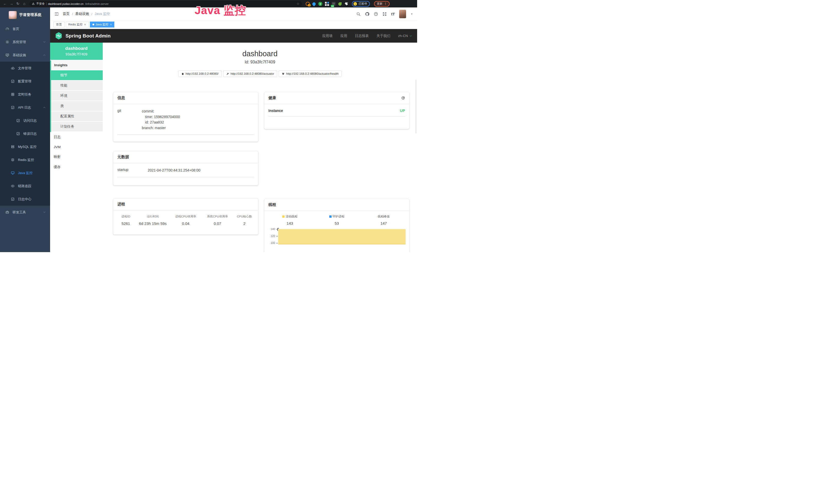 The image size is (834, 504). I want to click on sidebar-item: Java 监控, so click(25, 173).